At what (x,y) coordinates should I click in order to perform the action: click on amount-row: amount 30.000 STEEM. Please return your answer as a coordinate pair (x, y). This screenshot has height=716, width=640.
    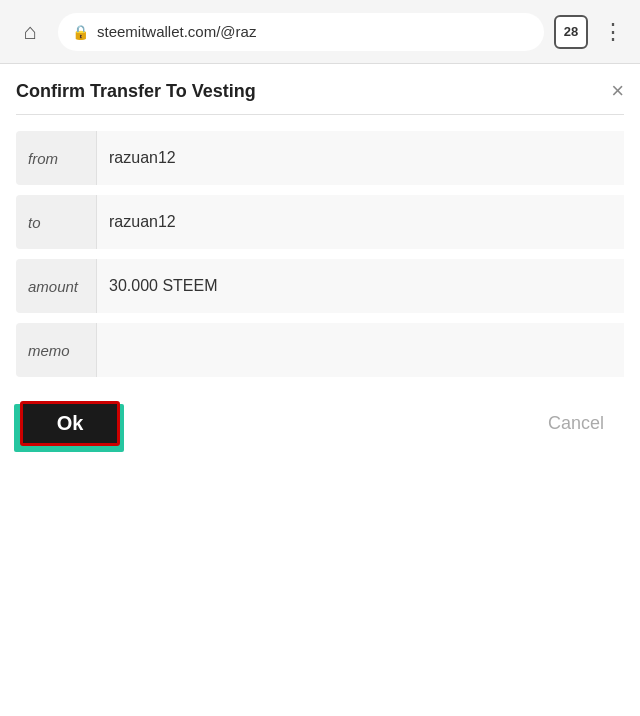
    Looking at the image, I should click on (320, 286).